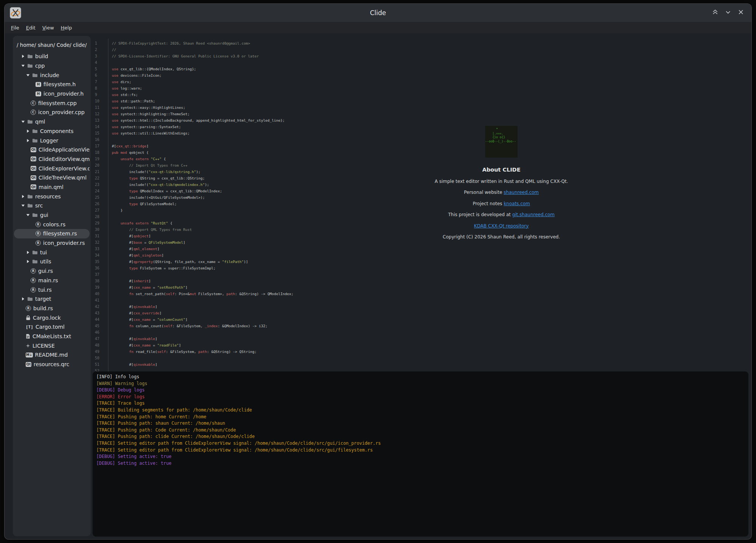  I want to click on log-line-trace: [TRACE] Trace logs, so click(421, 404).